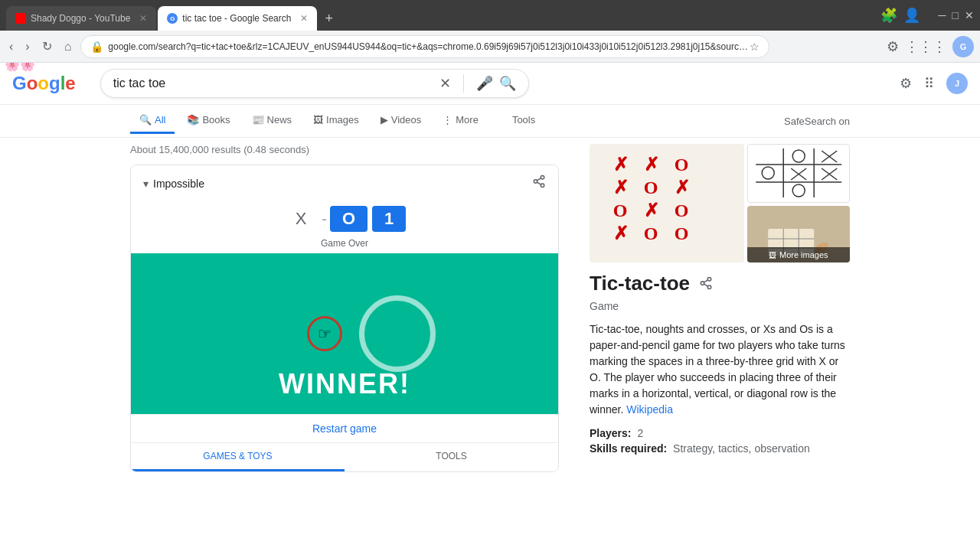 The width and height of the screenshot is (980, 551). Describe the element at coordinates (927, 15) in the screenshot. I see `window-controls: 🧩 👤 ─ □ ✕` at that location.